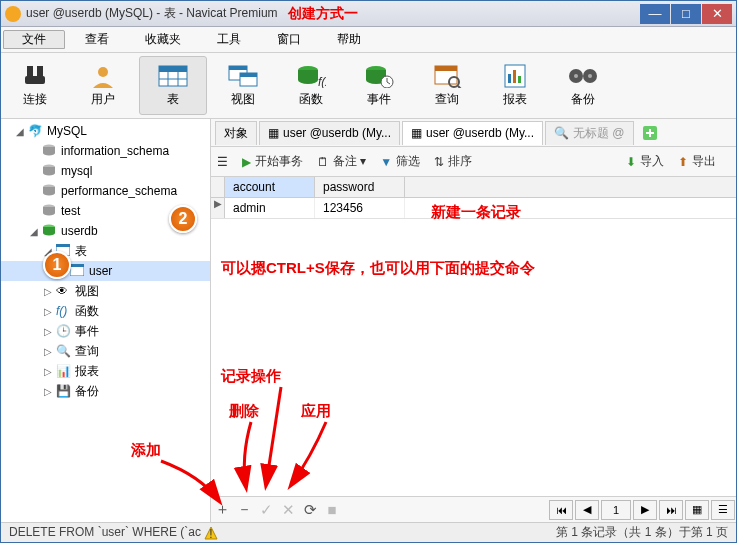  What do you see at coordinates (447, 76) in the screenshot?
I see `query-icon` at bounding box center [447, 76].